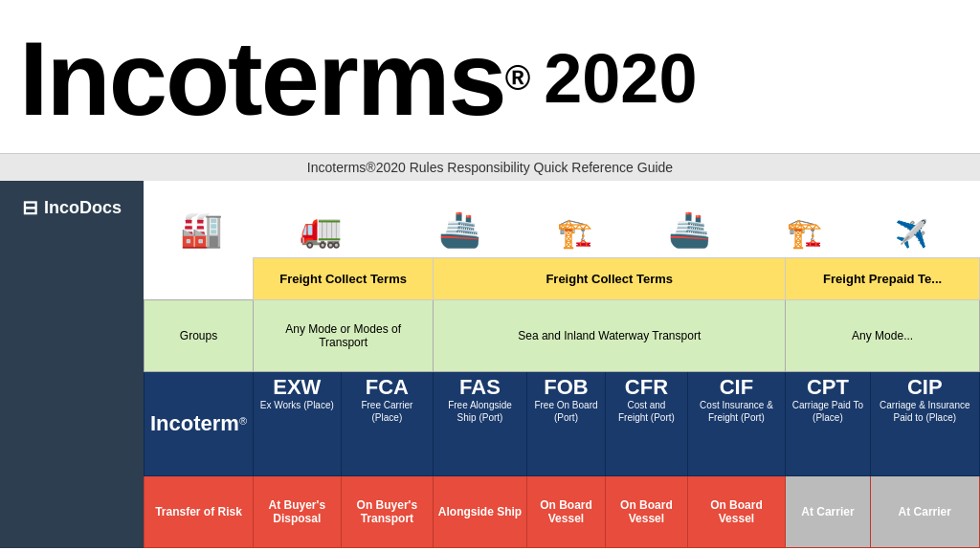 The height and width of the screenshot is (551, 980). What do you see at coordinates (620, 78) in the screenshot?
I see `title-year: 2020` at bounding box center [620, 78].